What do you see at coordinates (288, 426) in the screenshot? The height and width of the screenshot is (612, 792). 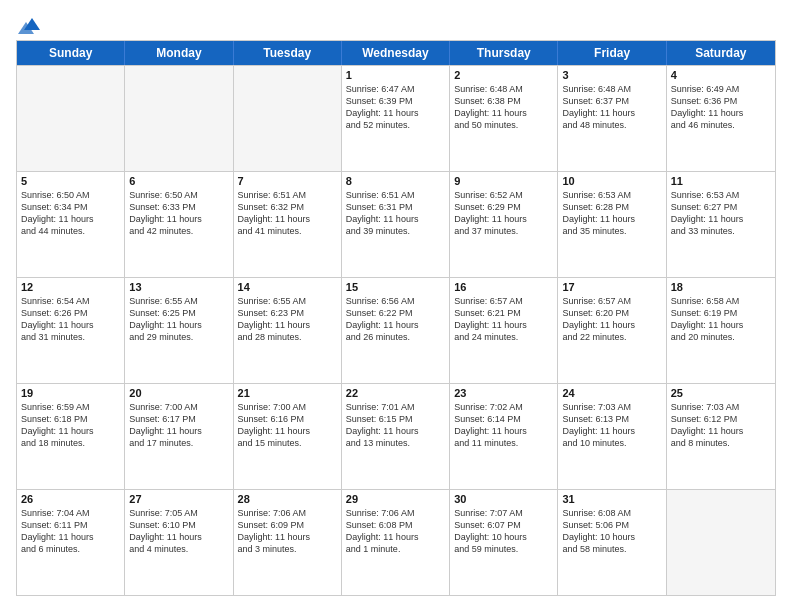 I see `cell-info: Sunrise: 7:00 AM Sunset: 6:16 PM Dayligh…` at bounding box center [288, 426].